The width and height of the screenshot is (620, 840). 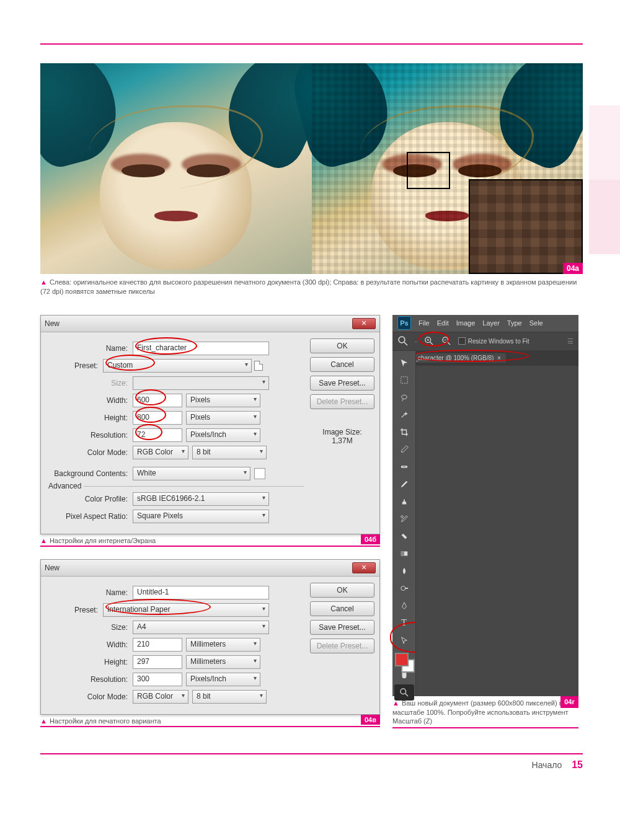 I want to click on history-brush-tool-icon, so click(x=404, y=519).